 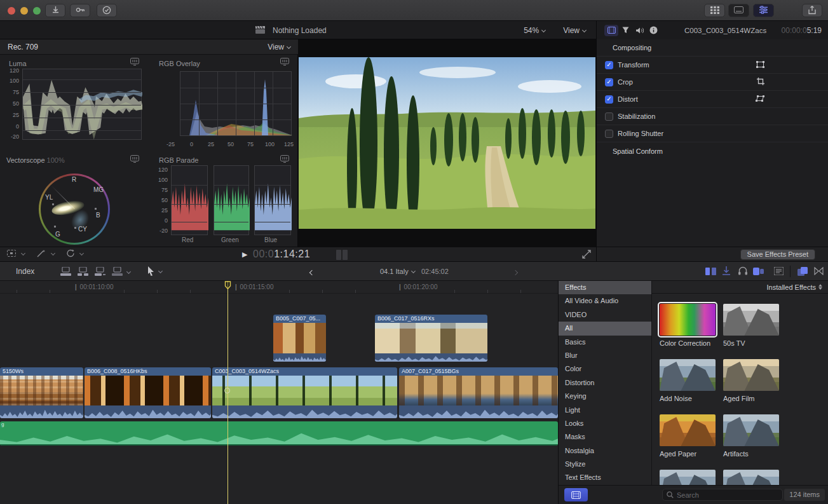 I want to click on connected-clip: B006_C017_0516RXs, so click(x=431, y=338).